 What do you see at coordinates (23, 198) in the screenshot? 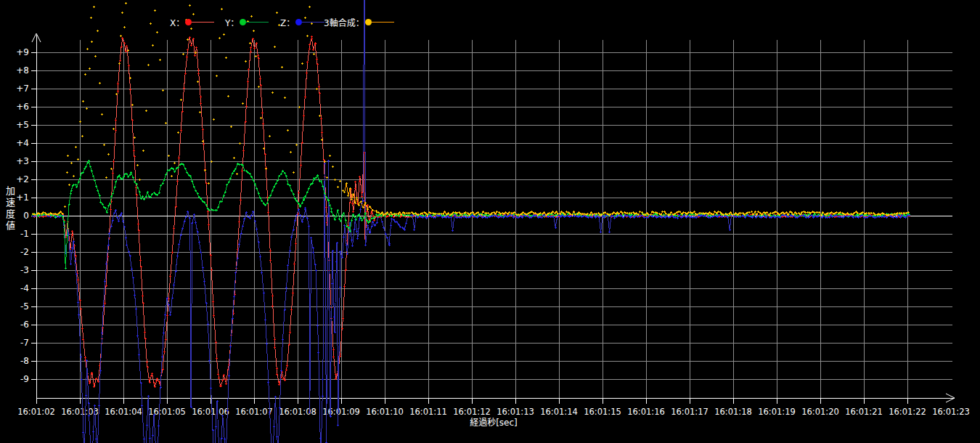
I see `y-tick-label: +1` at bounding box center [23, 198].